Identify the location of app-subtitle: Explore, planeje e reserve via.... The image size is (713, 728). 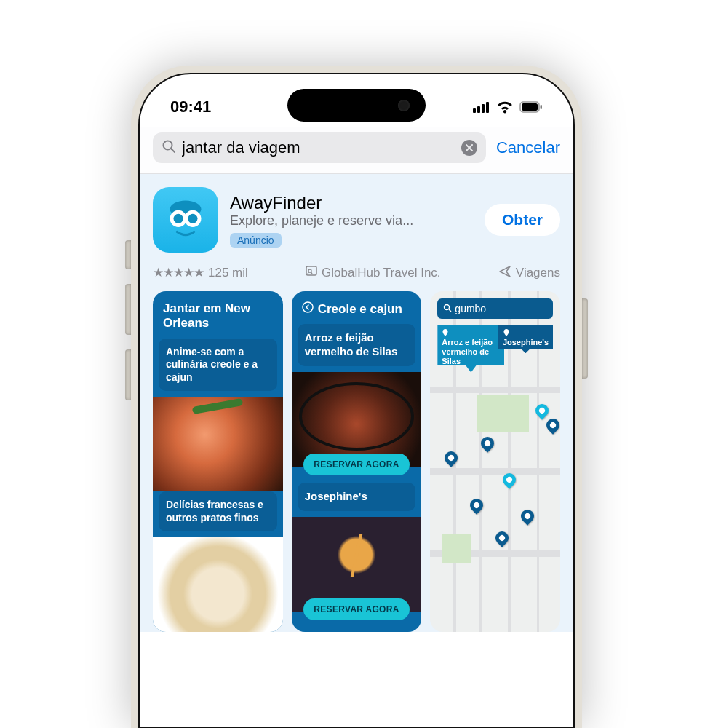
(351, 221).